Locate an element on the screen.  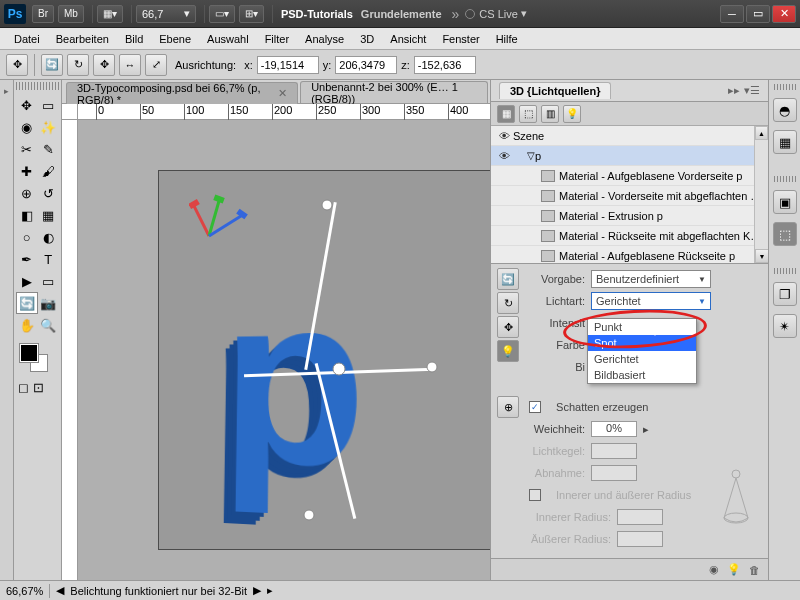
lichtart-menu: Punkt Spot↖ Gerichtet Bildbasiert is located at coordinates (642, 351).